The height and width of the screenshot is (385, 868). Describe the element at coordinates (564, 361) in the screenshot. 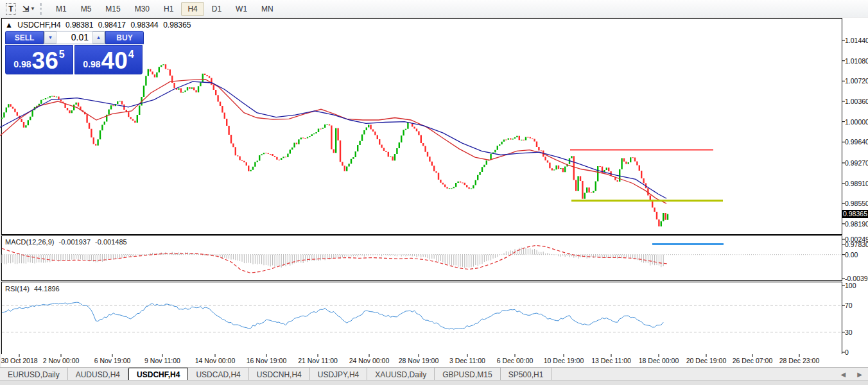

I see `date-axis-label: 10 Dec 19:00` at that location.